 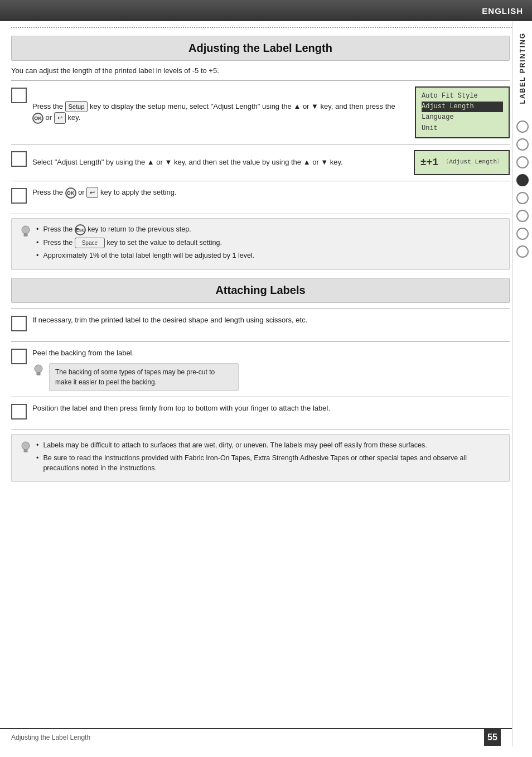 I want to click on step1-row: Press the Setup key to display the setup…, so click(x=260, y=113).